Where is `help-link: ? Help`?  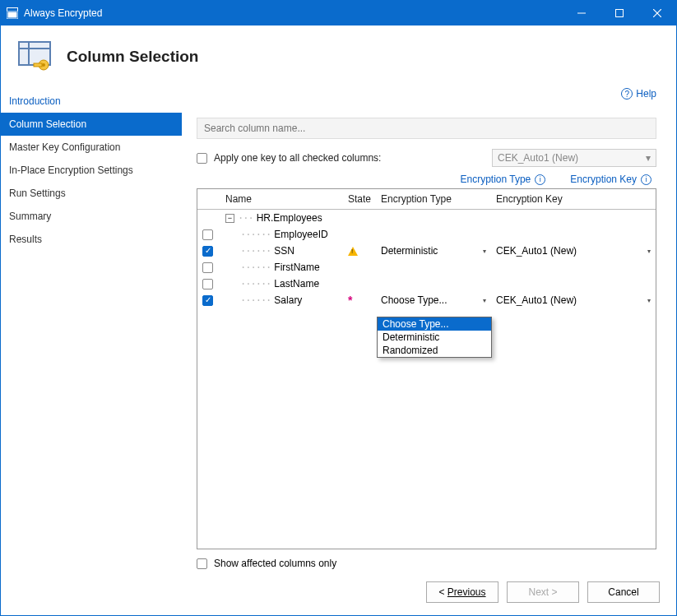
help-link: ? Help is located at coordinates (638, 94).